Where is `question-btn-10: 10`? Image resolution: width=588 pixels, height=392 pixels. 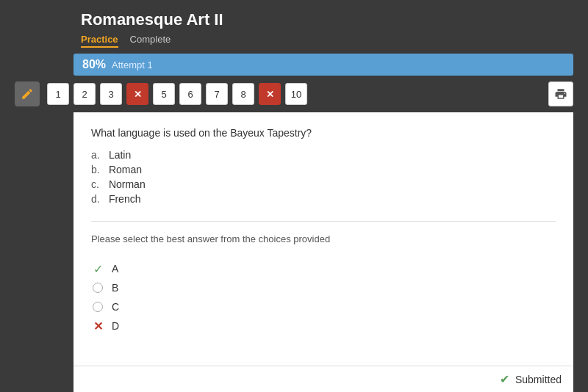 question-btn-10: 10 is located at coordinates (296, 94).